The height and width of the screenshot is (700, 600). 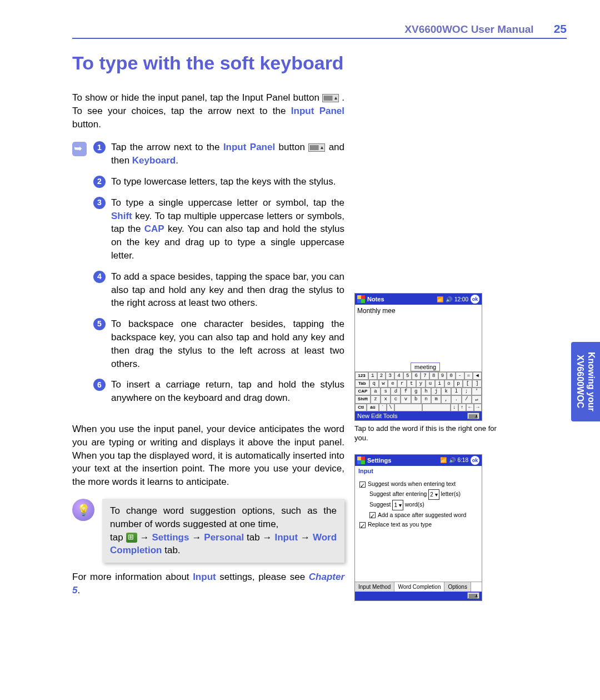 I want to click on page-number: 25, so click(x=560, y=29).